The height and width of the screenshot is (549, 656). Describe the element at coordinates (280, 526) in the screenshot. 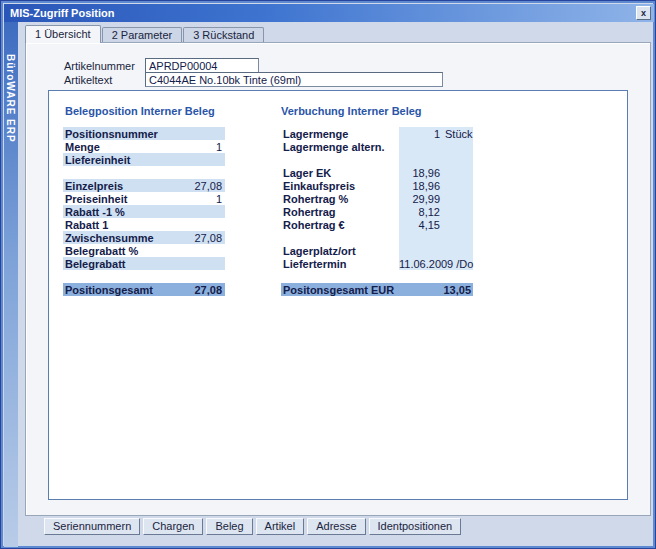

I see `artikel-button: Artikel` at that location.